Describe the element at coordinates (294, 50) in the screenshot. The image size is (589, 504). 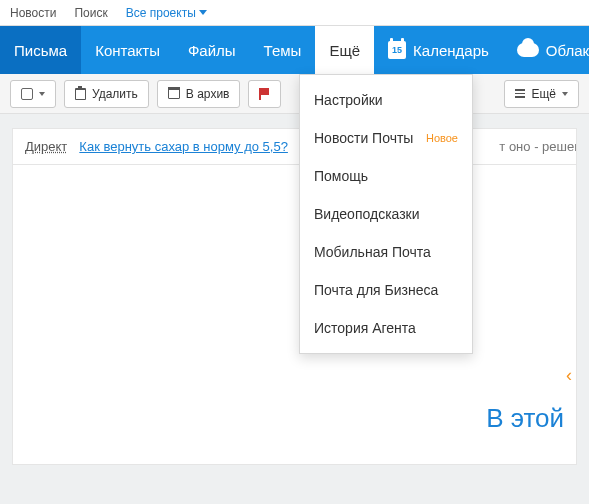
I see `main-nav: Письма Контакты Файлы Темы Ещё 15 Календ…` at that location.